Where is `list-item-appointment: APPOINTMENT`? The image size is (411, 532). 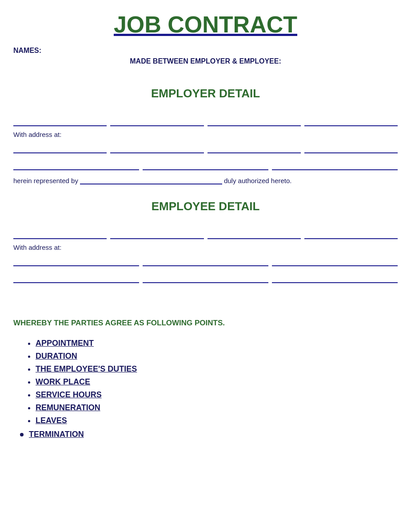 list-item-appointment: APPOINTMENT is located at coordinates (217, 343).